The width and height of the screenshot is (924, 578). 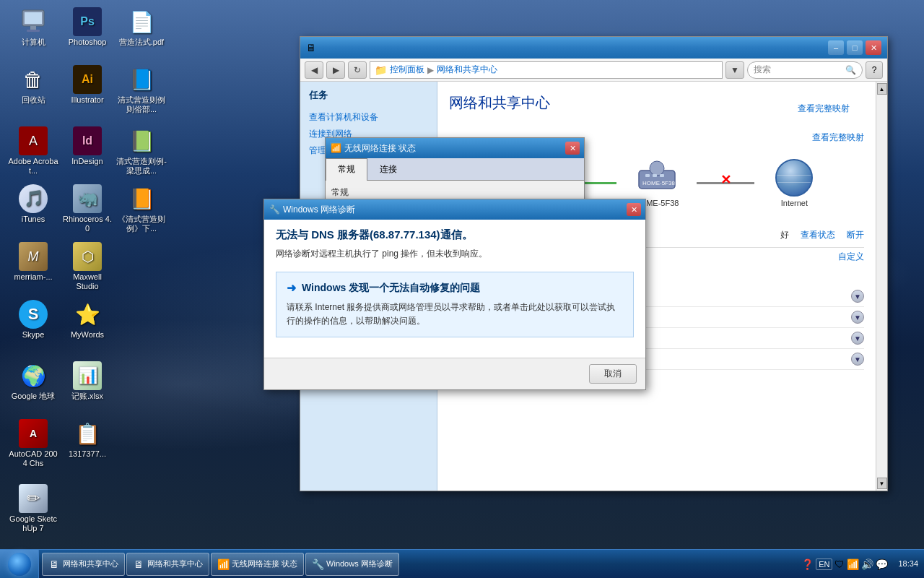 What do you see at coordinates (223, 564) in the screenshot?
I see `taskbar-item-wireless-icon: 📶` at bounding box center [223, 564].